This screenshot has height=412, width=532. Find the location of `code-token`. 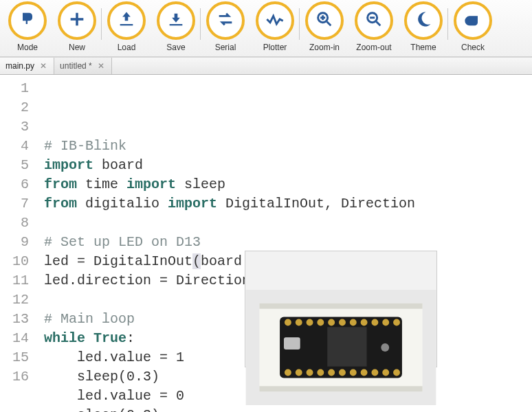

code-token is located at coordinates (89, 338).